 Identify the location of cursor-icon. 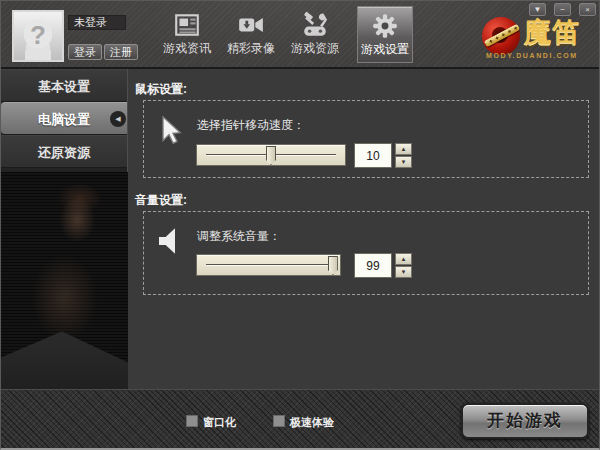
(171, 130).